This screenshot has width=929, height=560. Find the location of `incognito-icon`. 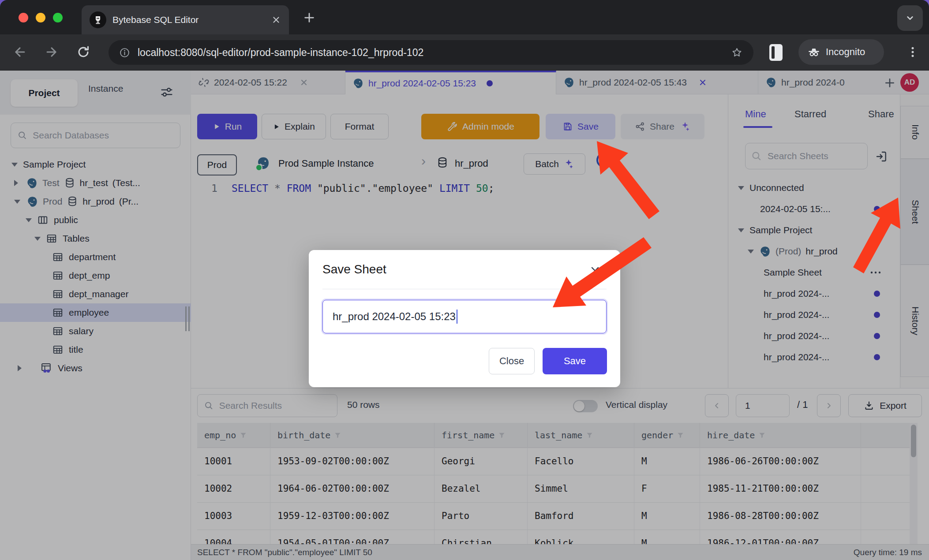

incognito-icon is located at coordinates (814, 52).